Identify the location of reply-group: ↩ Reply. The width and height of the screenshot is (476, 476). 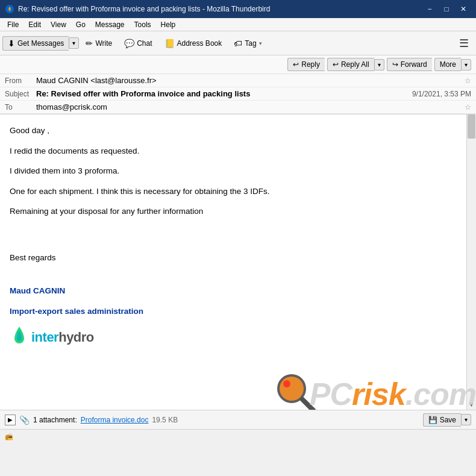
(306, 64).